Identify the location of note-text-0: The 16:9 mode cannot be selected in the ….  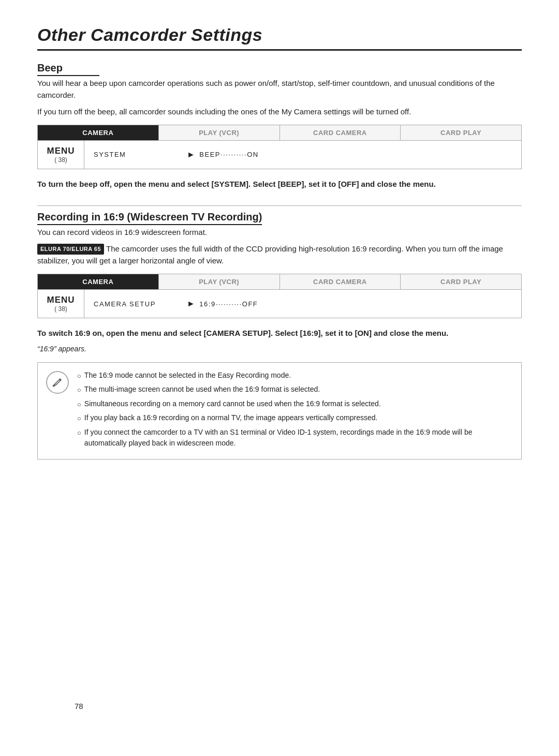
(187, 376).